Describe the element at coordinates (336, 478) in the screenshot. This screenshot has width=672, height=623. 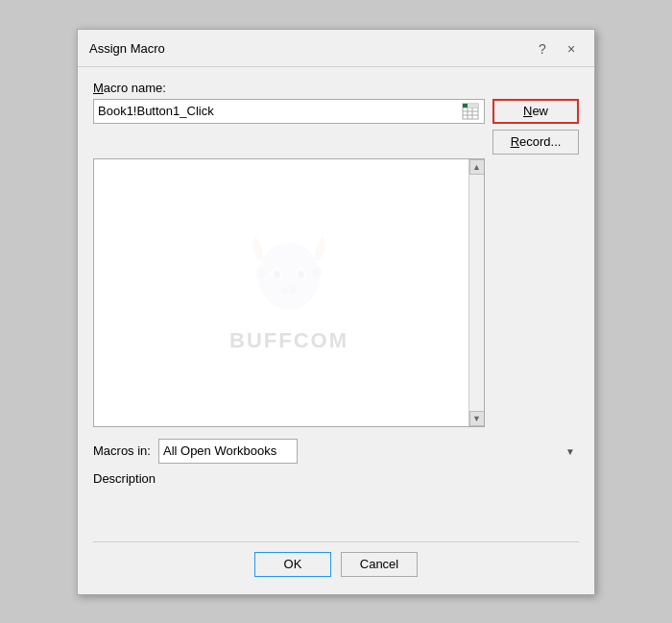
I see `description-label: Description` at that location.